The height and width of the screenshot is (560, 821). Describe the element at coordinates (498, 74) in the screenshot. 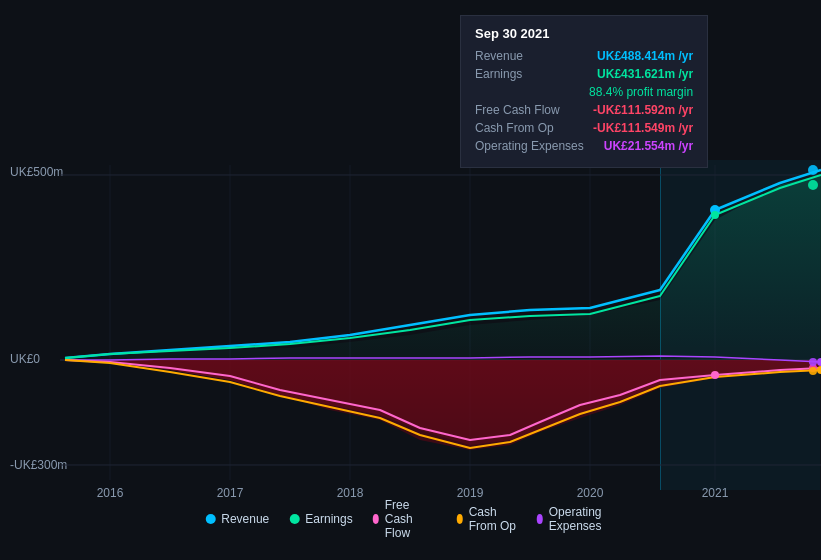

I see `tooltip-label-earnings: Earnings` at that location.